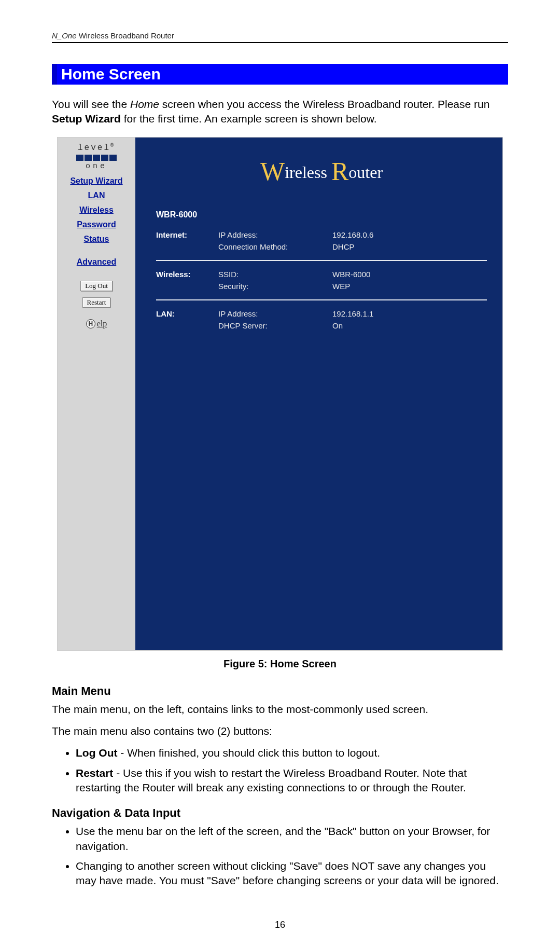 This screenshot has width=560, height=946. I want to click on info-table: Internet: IP Address: 192.168.0.6 Connec…, so click(321, 280).